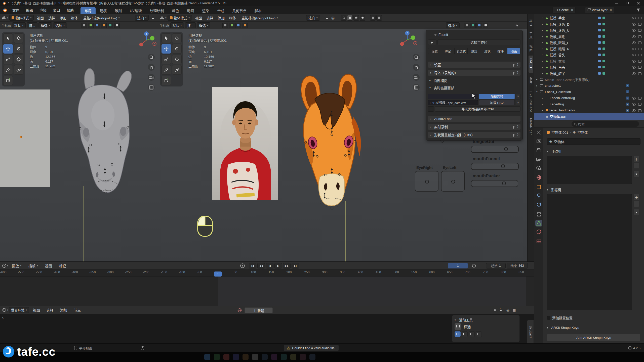  I want to click on select-mode-new, so click(458, 334).